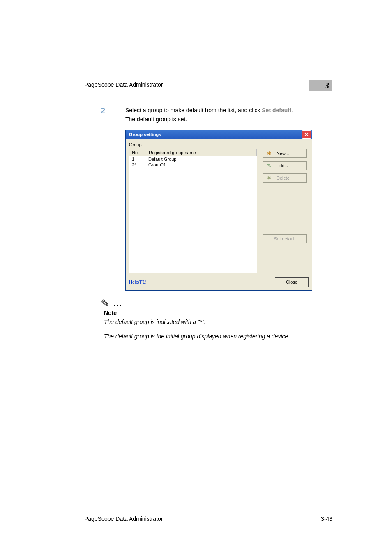 The image size is (392, 555). Describe the element at coordinates (138, 159) in the screenshot. I see `row-no: 1` at that location.